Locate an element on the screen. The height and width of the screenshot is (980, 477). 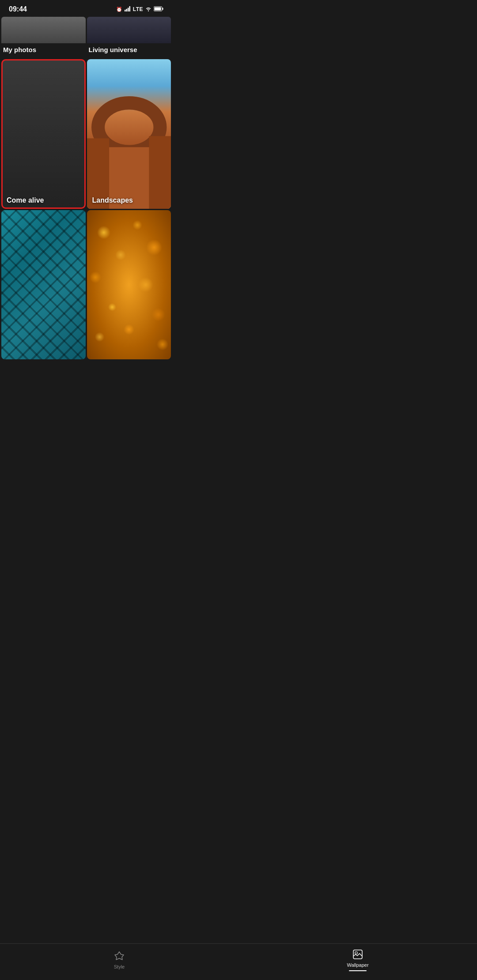
top-row: My photos Living universe is located at coordinates (86, 37).